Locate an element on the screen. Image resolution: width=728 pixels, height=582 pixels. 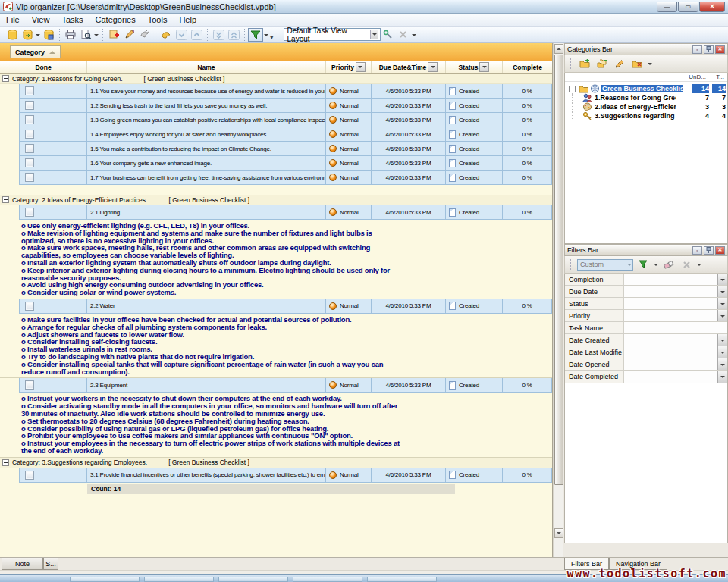
layout-more-dropdown-icon is located at coordinates (414, 36).